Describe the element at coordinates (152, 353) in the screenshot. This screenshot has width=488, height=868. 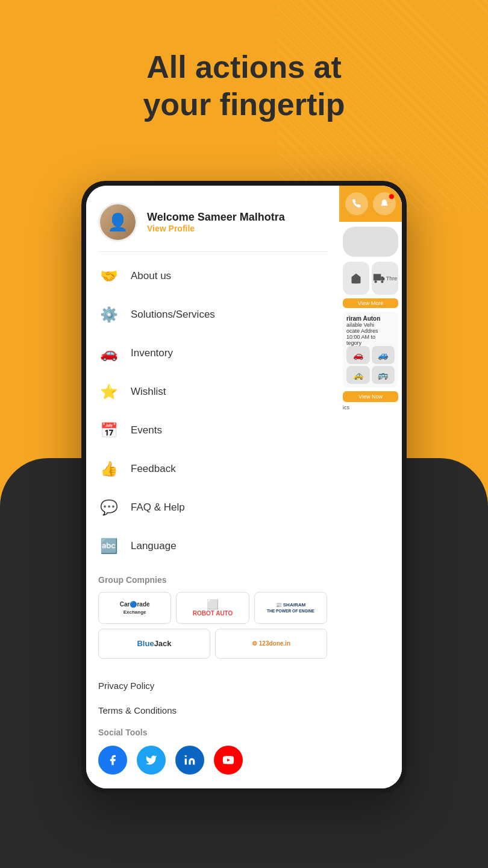
I see `inventory-label: Inventory` at that location.